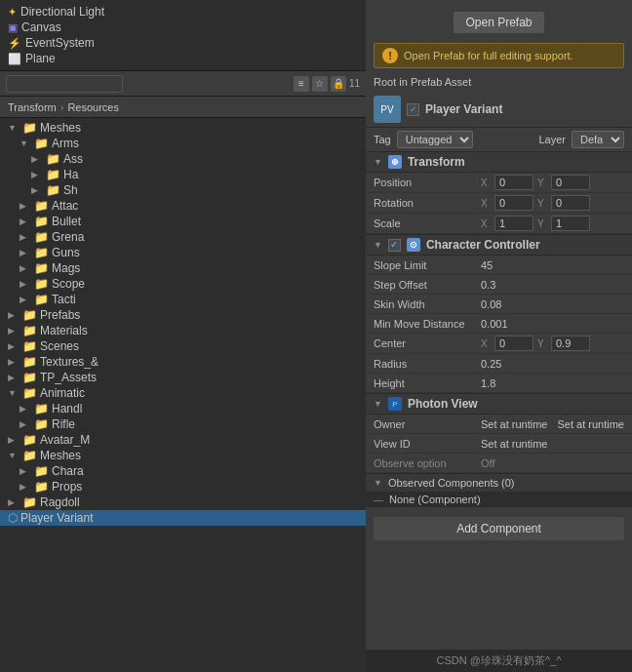  I want to click on tree-item-meshes-root: ▼ 📁 Meshes, so click(183, 128).